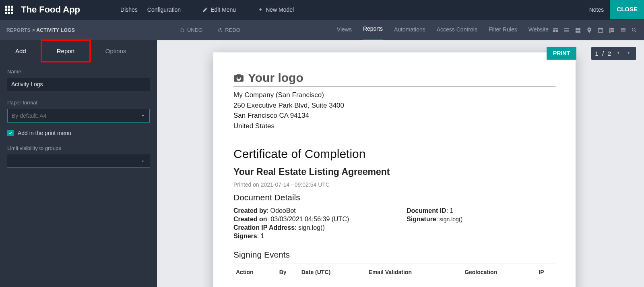 This screenshot has height=287, width=644. I want to click on sidetab-report: Report, so click(66, 51).